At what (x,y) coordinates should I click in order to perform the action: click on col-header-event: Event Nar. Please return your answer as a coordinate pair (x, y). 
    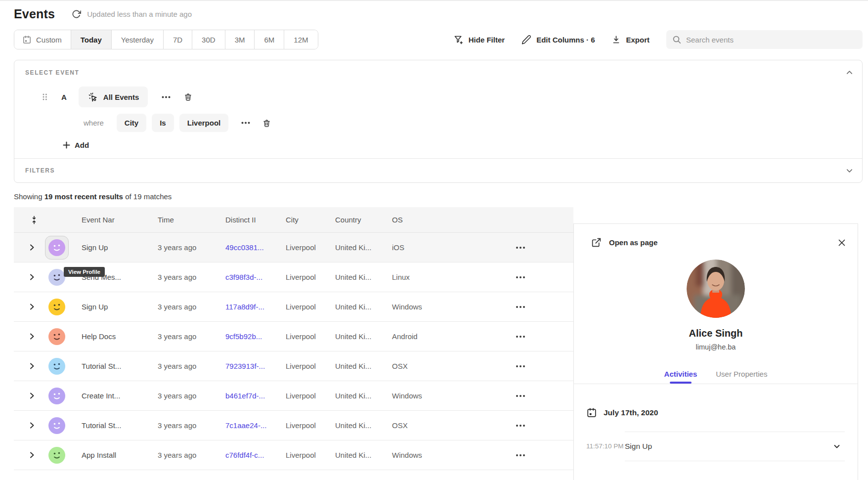
    Looking at the image, I should click on (115, 219).